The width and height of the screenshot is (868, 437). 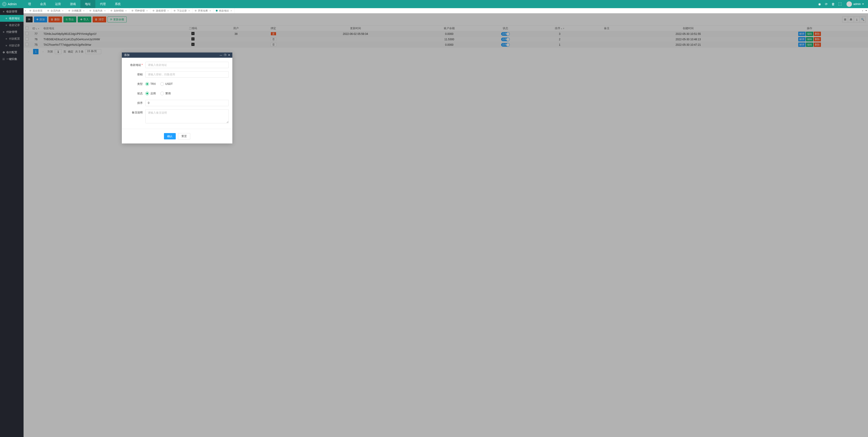 I want to click on tab-划转明细: 划转明细✕, so click(x=119, y=11).